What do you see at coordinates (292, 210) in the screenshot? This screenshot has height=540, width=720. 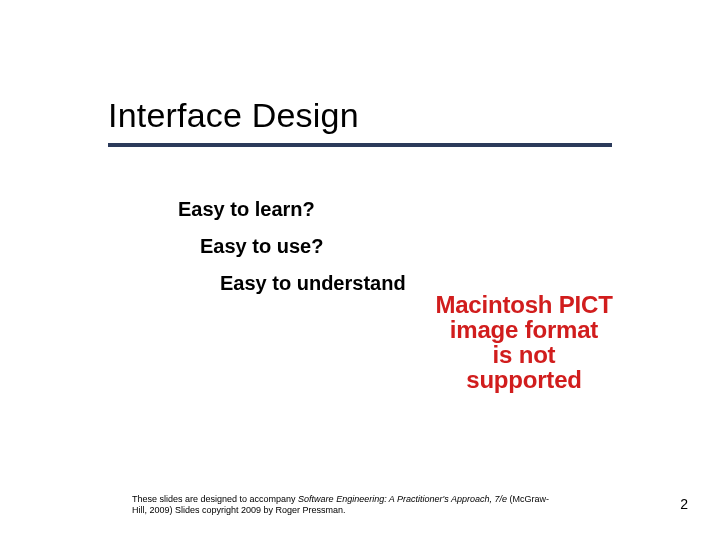 I see `bullet-line-1: Easy to learn?` at bounding box center [292, 210].